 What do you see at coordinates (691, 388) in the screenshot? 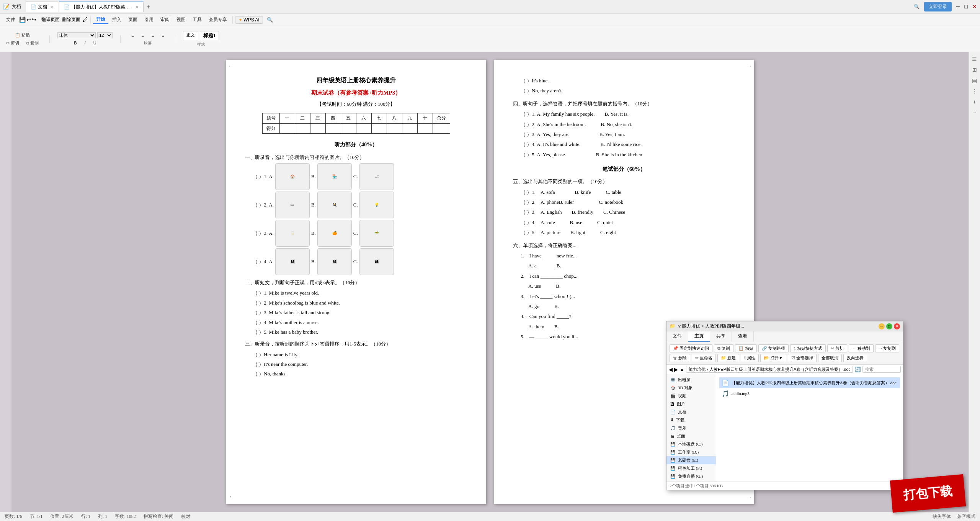
I see `fe-nav-3d: 🎲3D 对象` at bounding box center [691, 388].